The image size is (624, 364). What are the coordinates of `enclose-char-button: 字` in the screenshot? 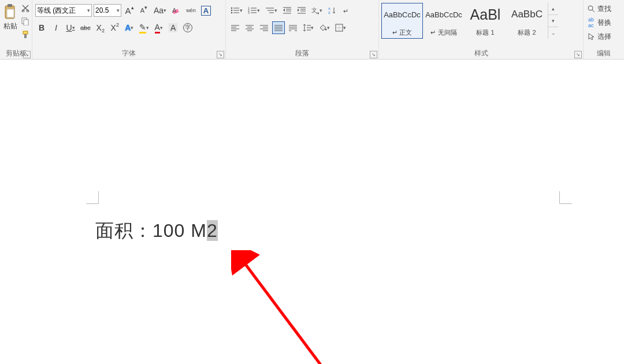 It's located at (188, 28).